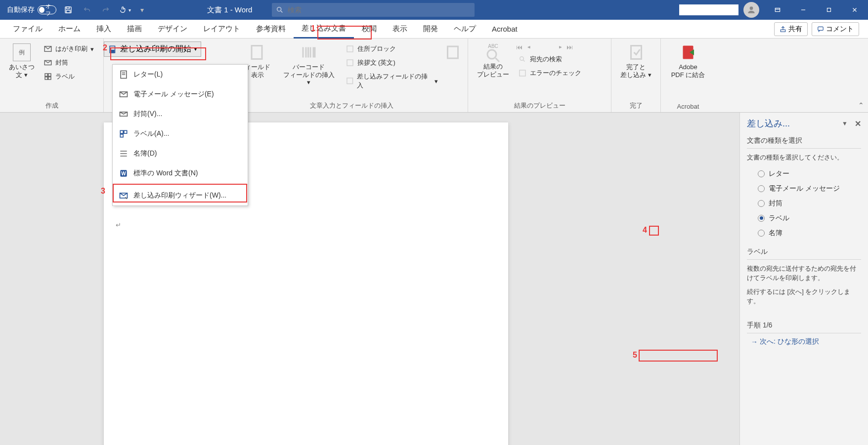 The width and height of the screenshot is (868, 445). What do you see at coordinates (434, 29) in the screenshot?
I see `ribbon-tabs: ファイル ホーム 挿入 描画 デザイン レイアウト 参考資料 差し込み文書 校閲…` at bounding box center [434, 29].